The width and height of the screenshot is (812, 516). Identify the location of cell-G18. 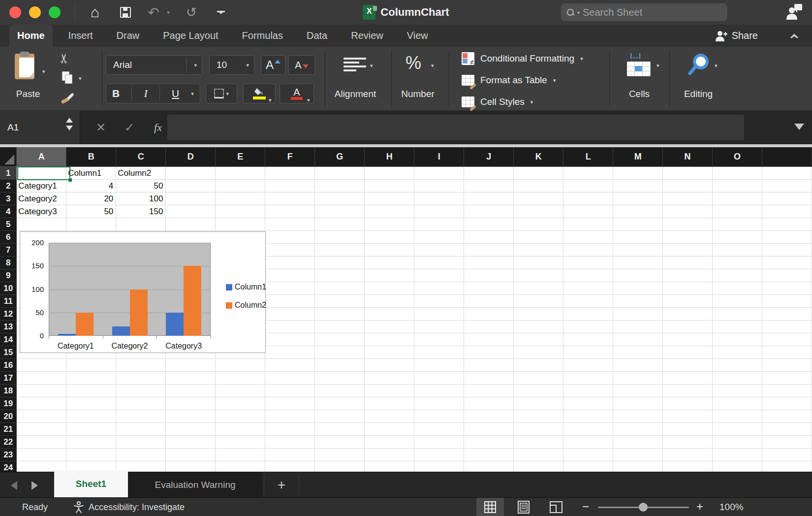
(340, 391).